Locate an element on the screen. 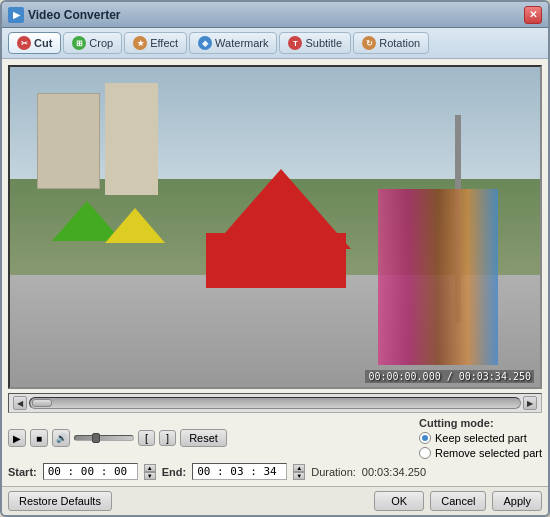 The image size is (550, 517). tab-cut: ✂ Cut is located at coordinates (34, 43).